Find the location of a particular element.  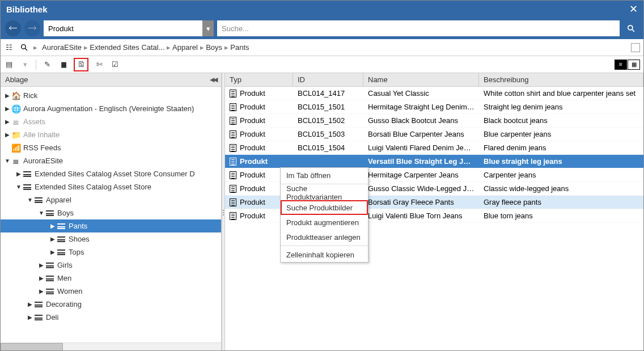

grid-view-button: ▦ is located at coordinates (634, 65).